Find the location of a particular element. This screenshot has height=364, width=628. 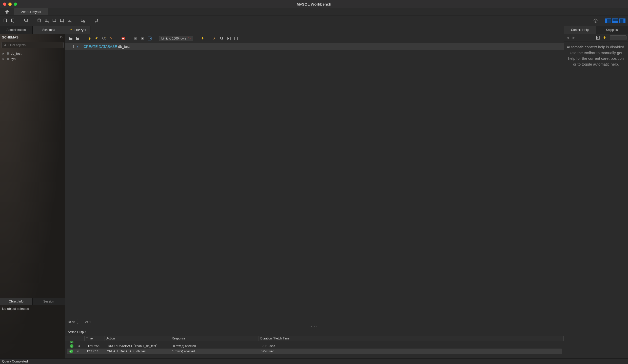

filter-objects-box is located at coordinates (32, 45).